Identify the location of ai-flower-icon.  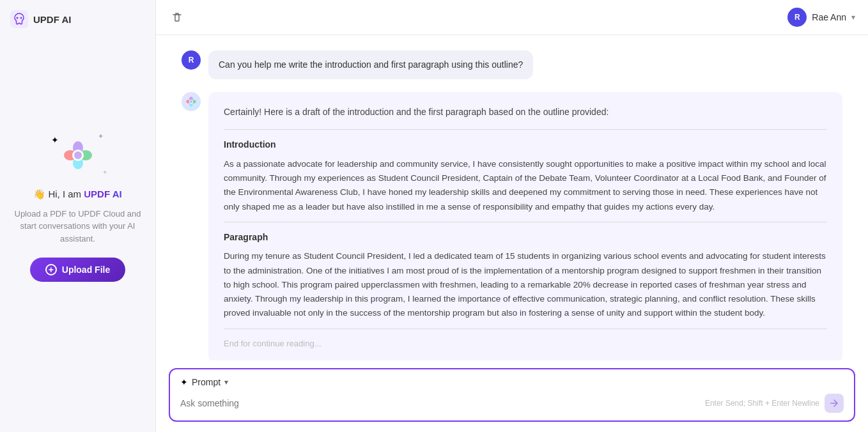
(78, 155).